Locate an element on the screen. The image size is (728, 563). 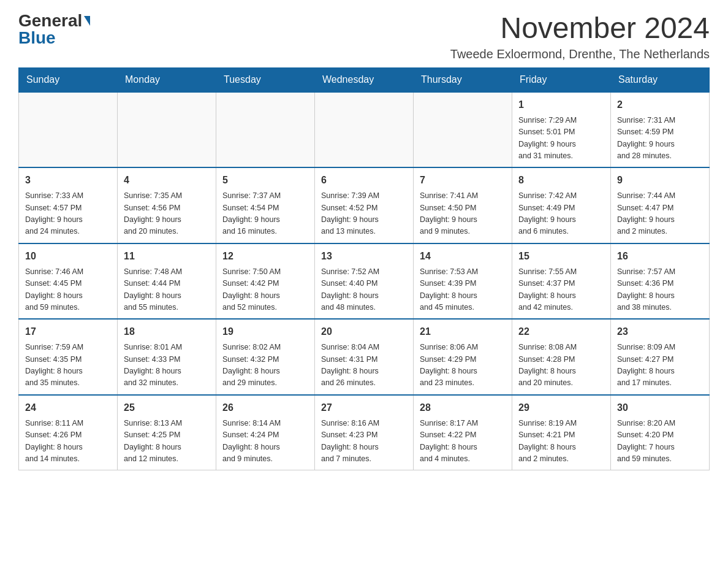
calendar-cell: 22Sunrise: 8:08 AM Sunset: 4:28 PM Dayli… is located at coordinates (561, 357).